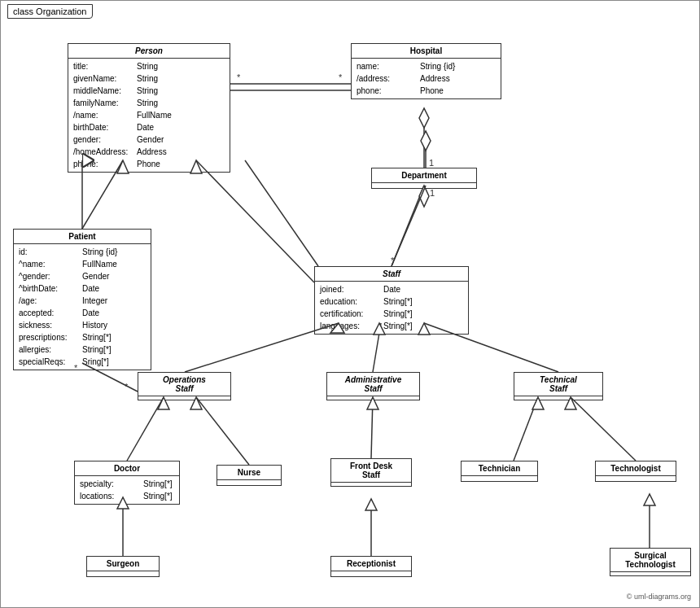 The width and height of the screenshot is (700, 608). I want to click on department-class: Department, so click(424, 178).